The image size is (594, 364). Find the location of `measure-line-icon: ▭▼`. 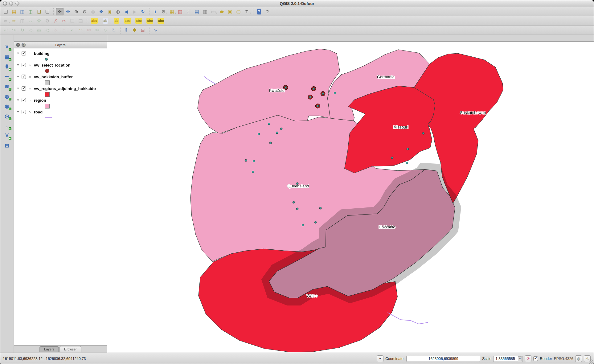

measure-line-icon: ▭▼ is located at coordinates (213, 12).